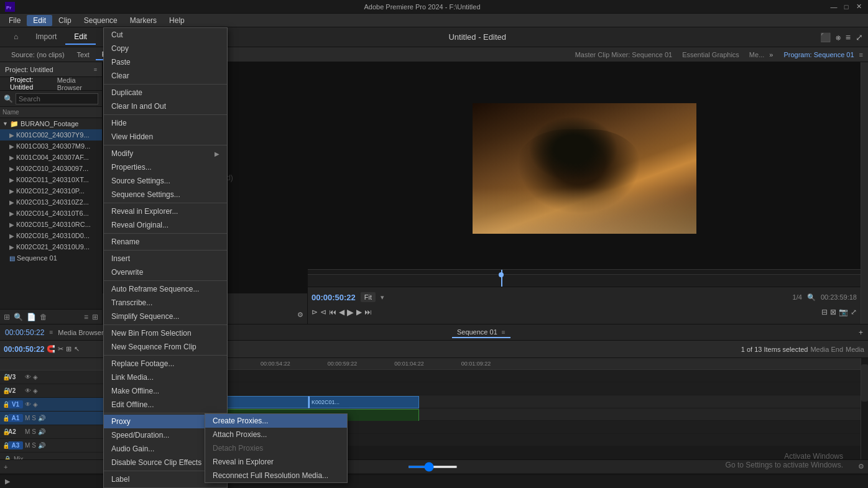  What do you see at coordinates (40, 21) in the screenshot?
I see `menu-edit: Edit` at bounding box center [40, 21].